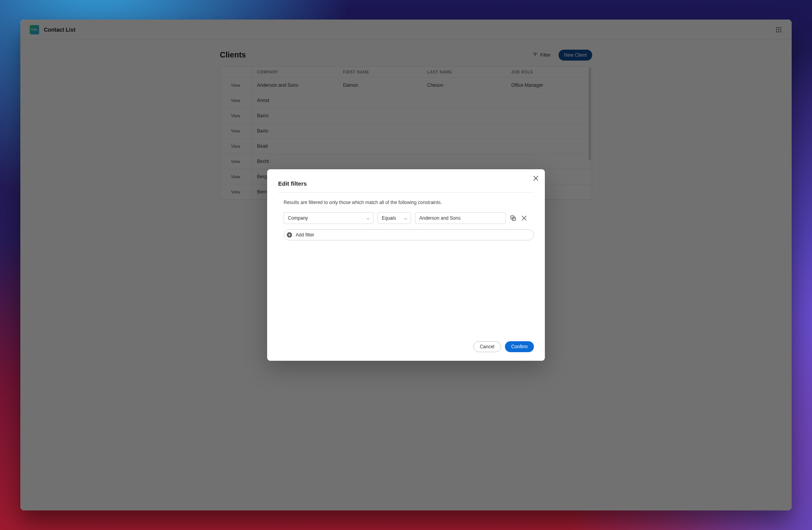 The height and width of the screenshot is (530, 812). I want to click on filter-value-input, so click(460, 218).